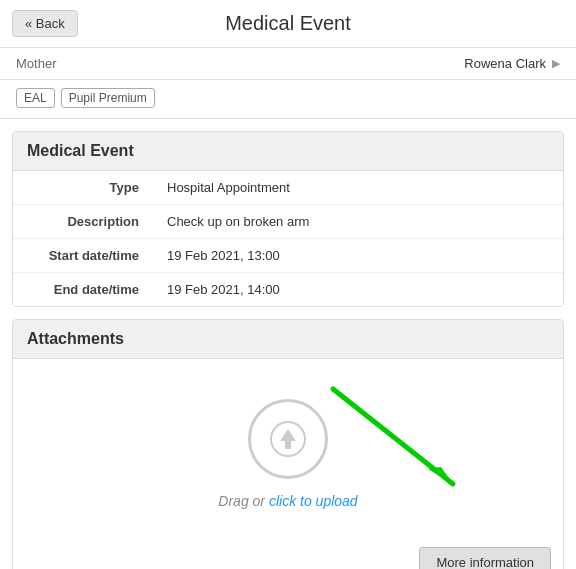 The image size is (576, 569). What do you see at coordinates (288, 256) in the screenshot?
I see `table-row: Start date/time 19 Feb 2021, 13:00` at bounding box center [288, 256].